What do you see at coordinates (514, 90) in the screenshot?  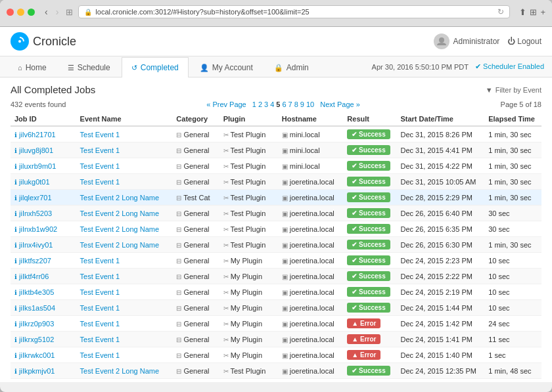 I see `filter-by-event-button: ▼ Filter by Event` at bounding box center [514, 90].